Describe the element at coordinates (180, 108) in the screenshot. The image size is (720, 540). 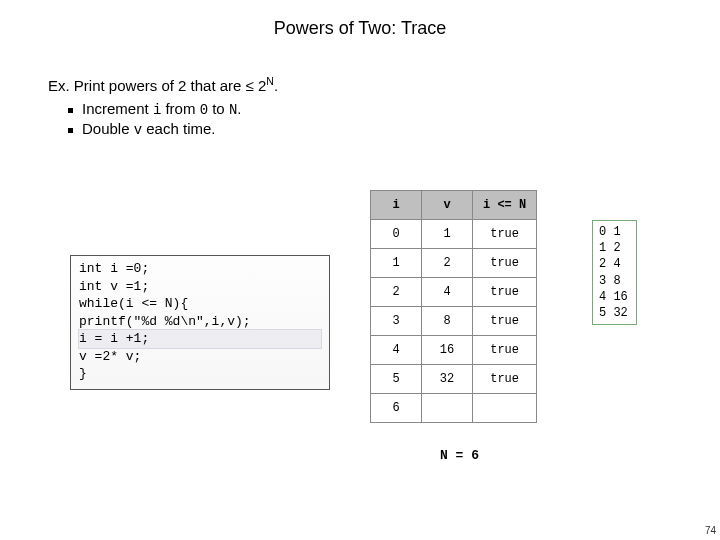
I see `bullet-1-mid: from` at that location.